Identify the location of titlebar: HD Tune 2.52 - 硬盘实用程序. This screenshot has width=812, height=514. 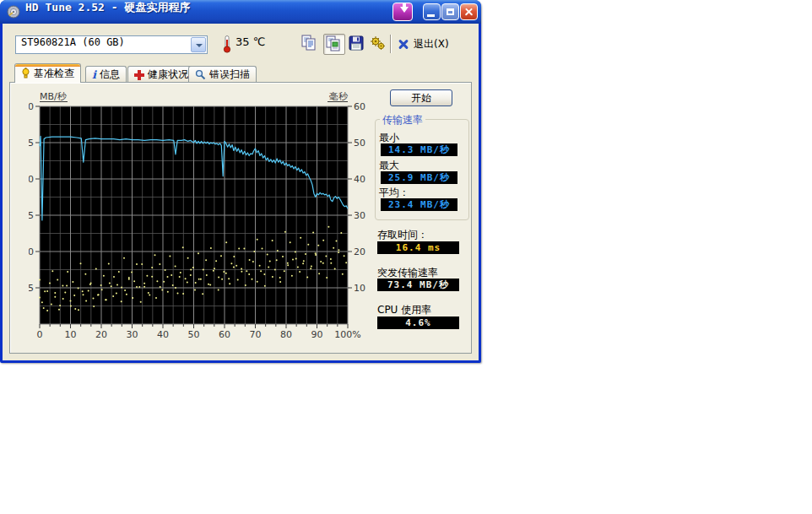
(241, 12).